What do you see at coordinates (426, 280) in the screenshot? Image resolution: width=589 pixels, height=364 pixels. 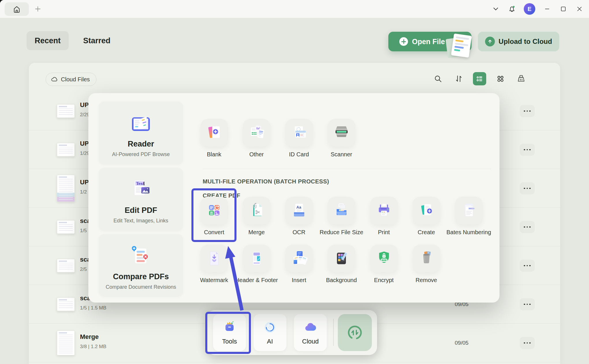 I see `tool-label: Remove` at bounding box center [426, 280].